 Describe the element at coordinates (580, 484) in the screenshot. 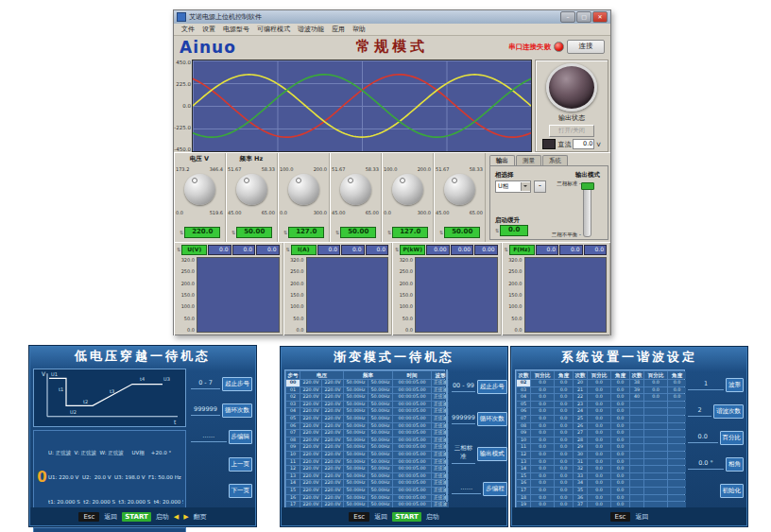

I see `table-cell: 34` at that location.